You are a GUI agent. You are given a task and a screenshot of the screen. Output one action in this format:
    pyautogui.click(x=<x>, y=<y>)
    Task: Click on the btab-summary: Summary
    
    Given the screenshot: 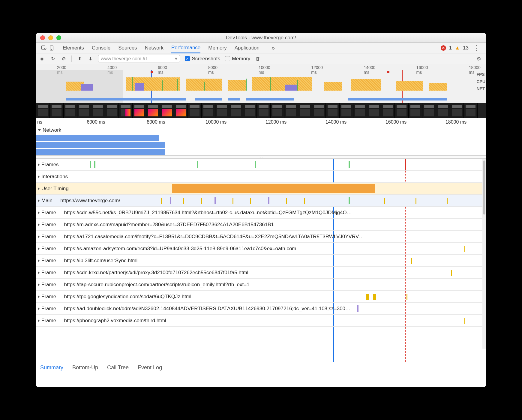 What is the action you would take?
    pyautogui.click(x=52, y=368)
    